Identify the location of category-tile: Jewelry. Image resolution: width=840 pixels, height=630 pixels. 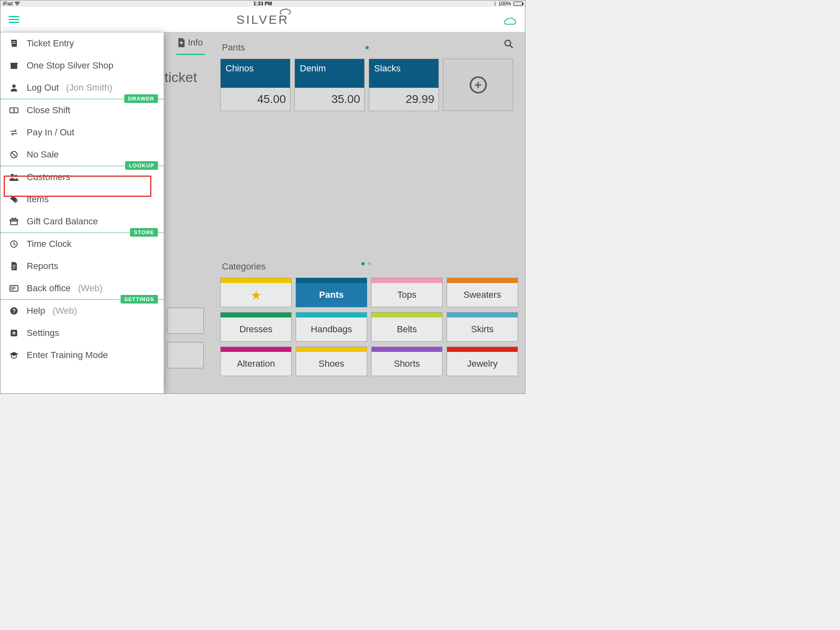
(482, 361).